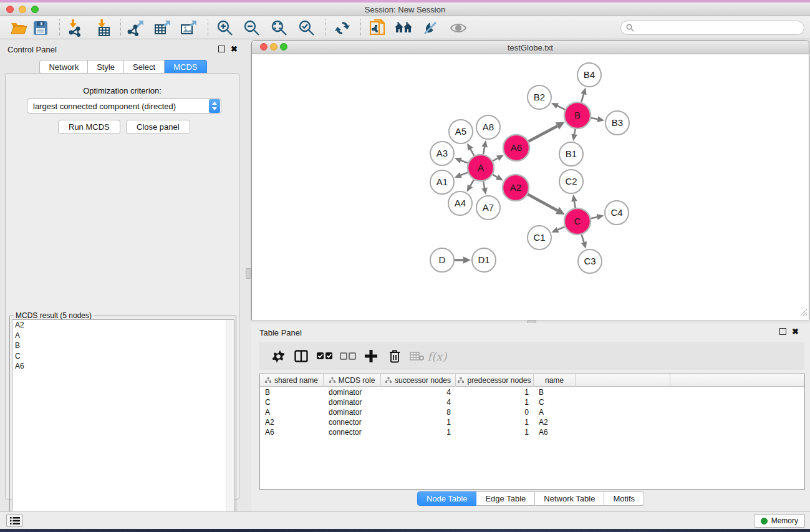  I want to click on cell: 0, so click(495, 412).